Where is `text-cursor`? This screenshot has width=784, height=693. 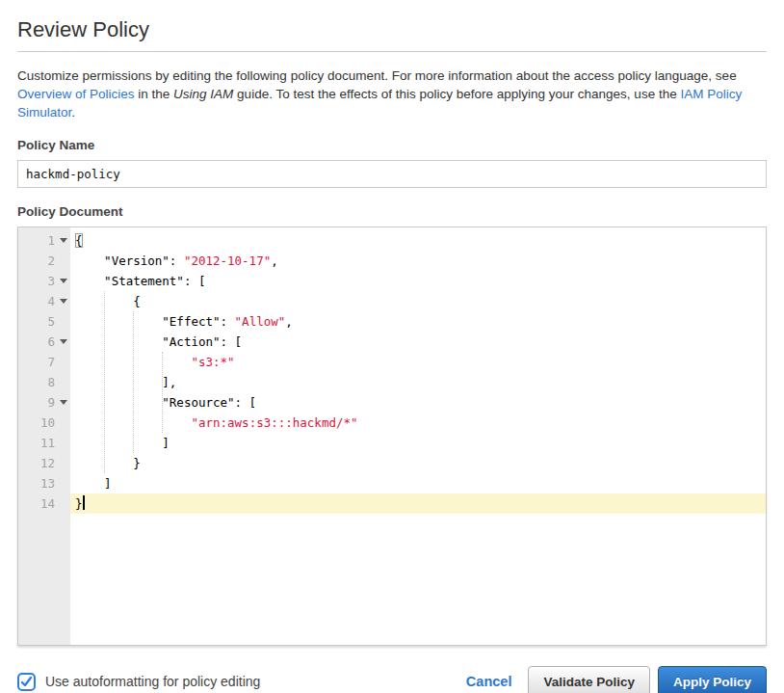
text-cursor is located at coordinates (84, 503).